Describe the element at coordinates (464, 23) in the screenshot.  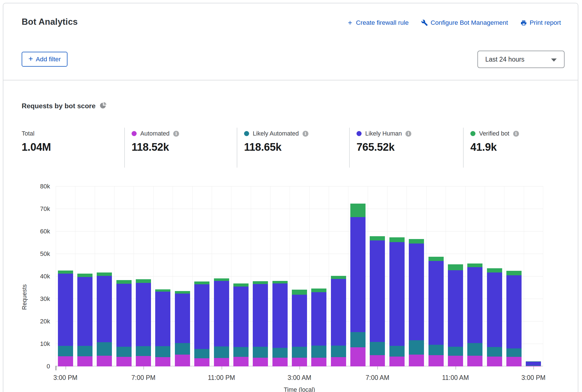
I see `configure-bot-management-link: Configure Bot Management` at that location.